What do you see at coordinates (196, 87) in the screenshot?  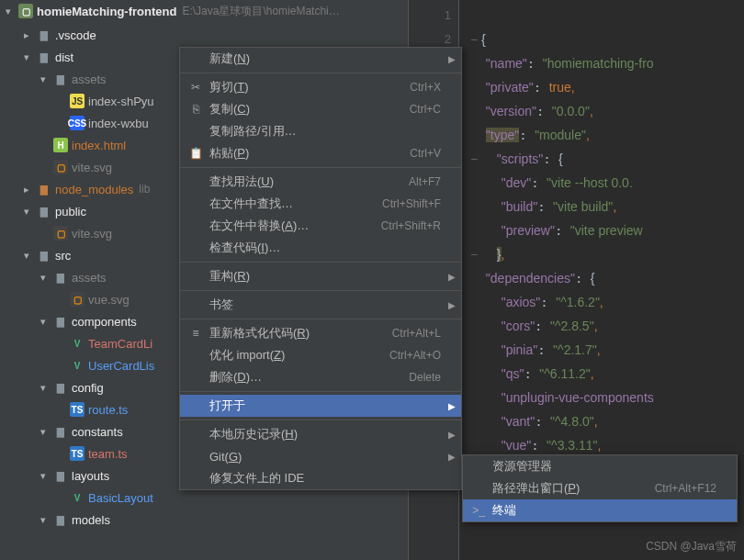 I see `menu-item-icon: ✂` at bounding box center [196, 87].